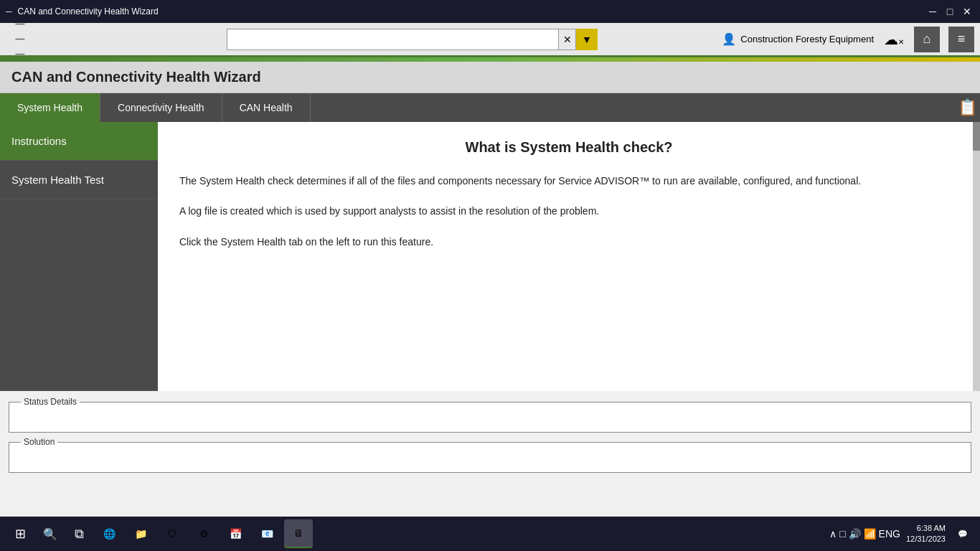 This screenshot has height=551, width=980. Describe the element at coordinates (890, 534) in the screenshot. I see `tray-lang-label: ENG` at that location.